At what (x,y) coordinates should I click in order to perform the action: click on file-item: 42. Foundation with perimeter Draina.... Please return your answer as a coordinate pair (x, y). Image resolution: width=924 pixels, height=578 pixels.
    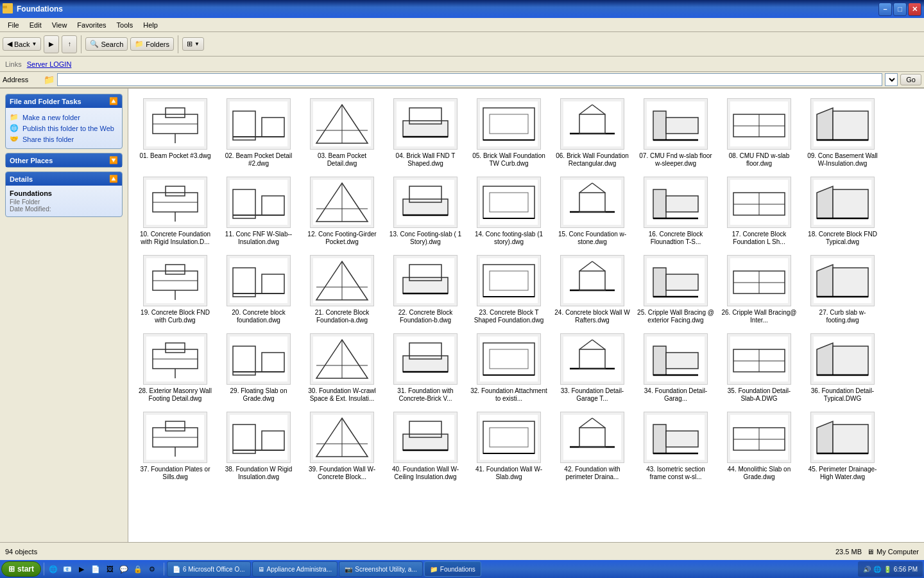
    Looking at the image, I should click on (592, 446).